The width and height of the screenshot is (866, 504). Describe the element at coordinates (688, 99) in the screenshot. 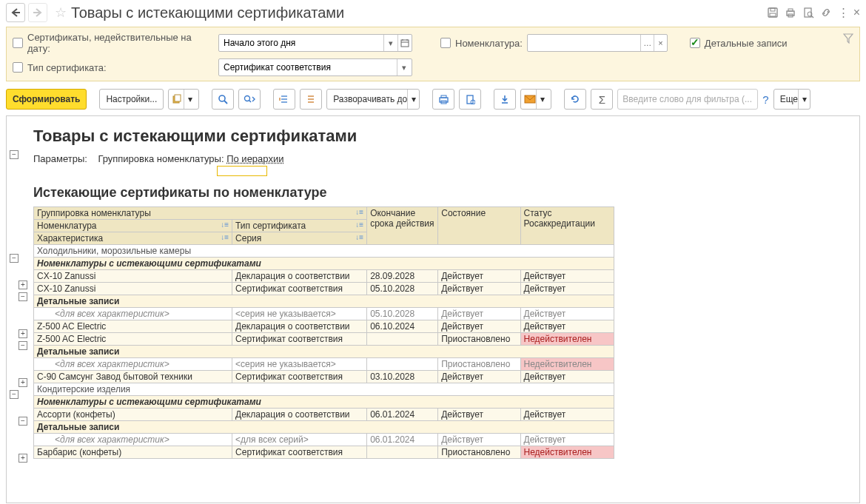

I see `filter-text-input: Введите слово для фильтра (...` at that location.